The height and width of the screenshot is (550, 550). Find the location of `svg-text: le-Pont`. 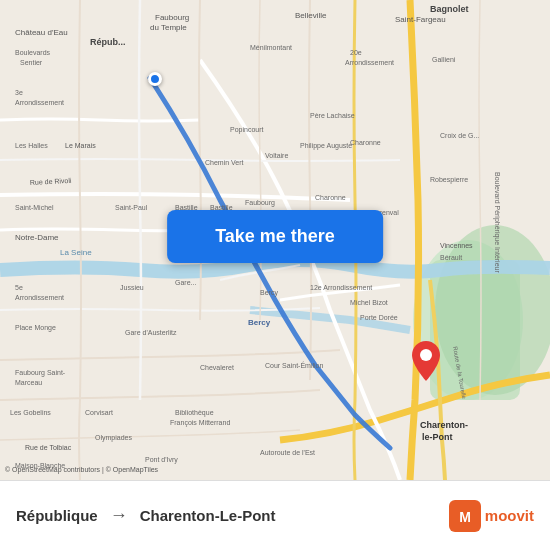

svg-text: le-Pont is located at coordinates (438, 437).